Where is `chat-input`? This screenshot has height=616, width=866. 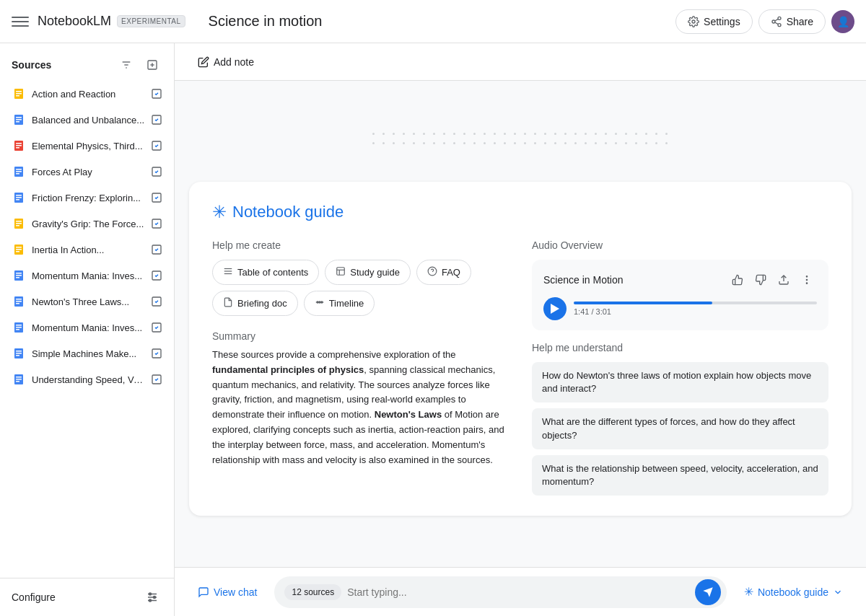 chat-input is located at coordinates (518, 592).